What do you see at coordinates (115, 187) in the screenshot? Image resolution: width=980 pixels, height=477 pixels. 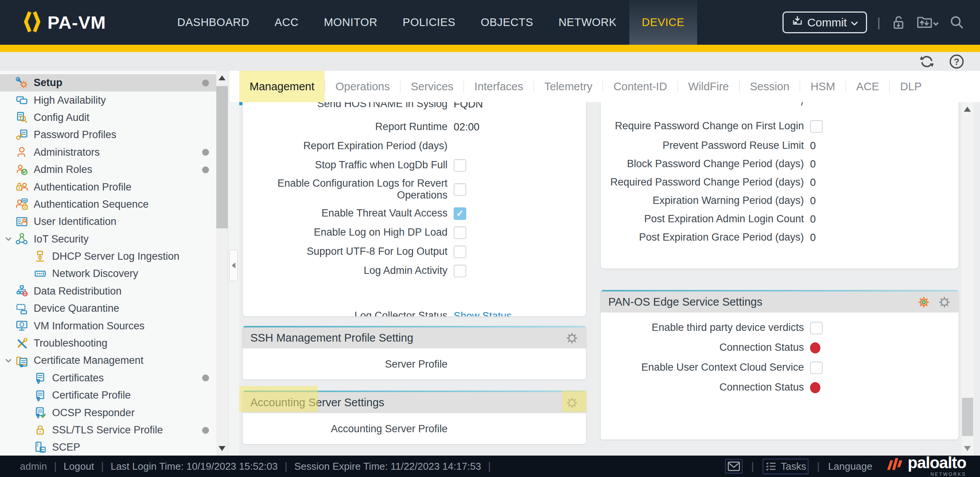 I see `sidebar-item-authentication-profile: Authentication Profile` at bounding box center [115, 187].